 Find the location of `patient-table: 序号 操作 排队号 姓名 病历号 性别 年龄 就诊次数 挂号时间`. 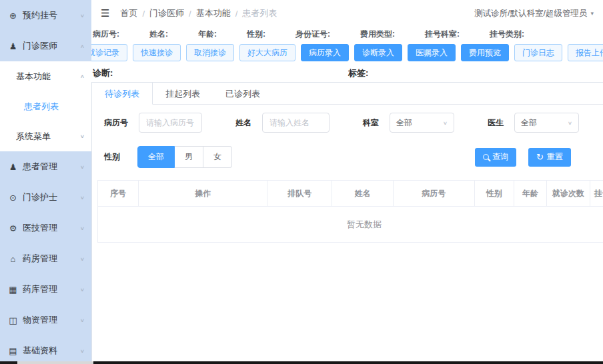

patient-table: 序号 操作 排队号 姓名 病历号 性别 年龄 就诊次数 挂号时间 is located at coordinates (350, 211).